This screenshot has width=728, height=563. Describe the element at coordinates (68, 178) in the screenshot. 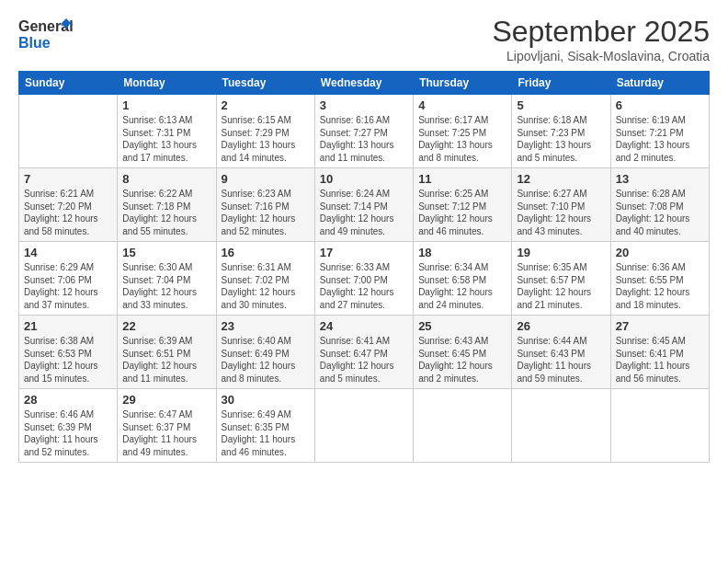

I see `day-number: 7` at that location.